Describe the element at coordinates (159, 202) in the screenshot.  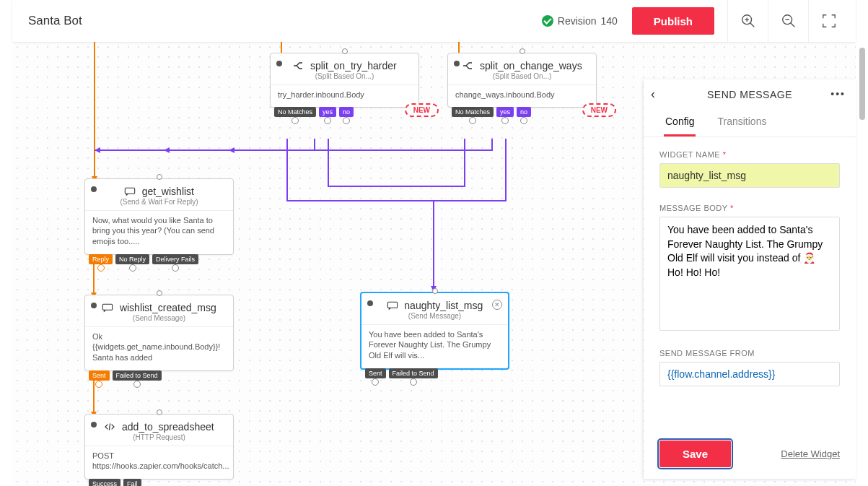
I see `node-type: (Send & Wait For Reply)` at that location.